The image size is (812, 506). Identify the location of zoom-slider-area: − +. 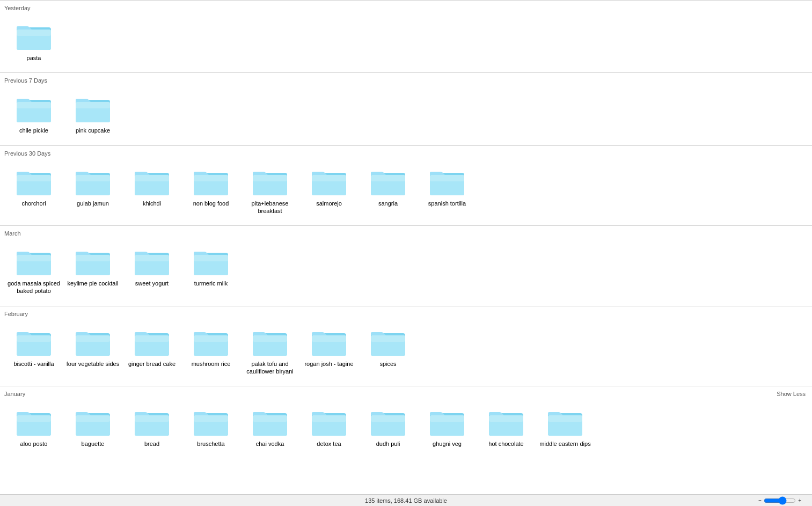
(780, 501).